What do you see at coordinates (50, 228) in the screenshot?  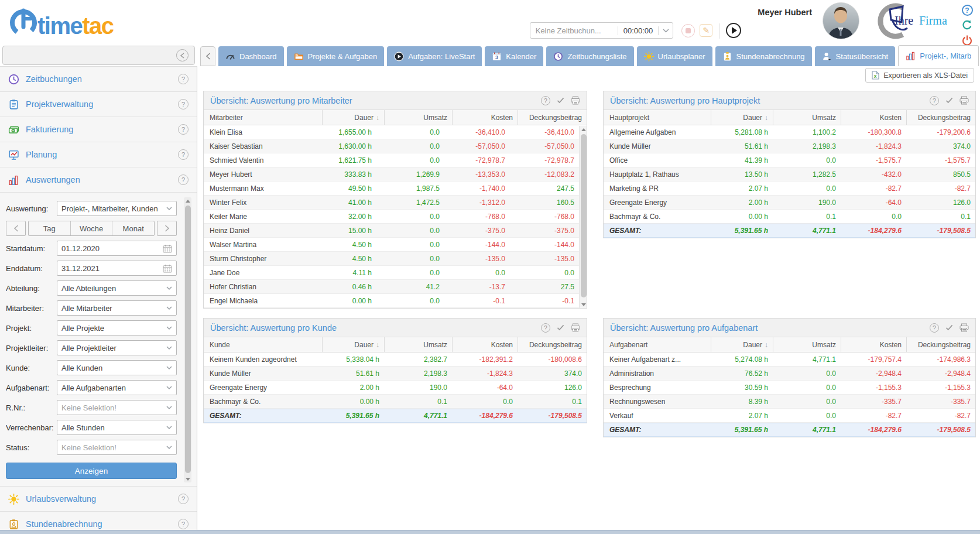 I see `period-tag-button: Tag` at bounding box center [50, 228].